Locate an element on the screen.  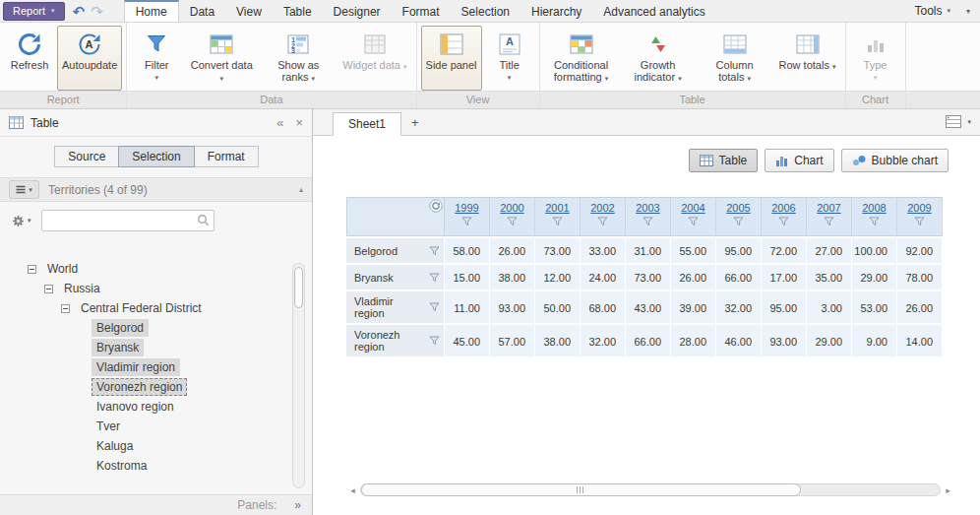
table-cell: 35.00 is located at coordinates (829, 276).